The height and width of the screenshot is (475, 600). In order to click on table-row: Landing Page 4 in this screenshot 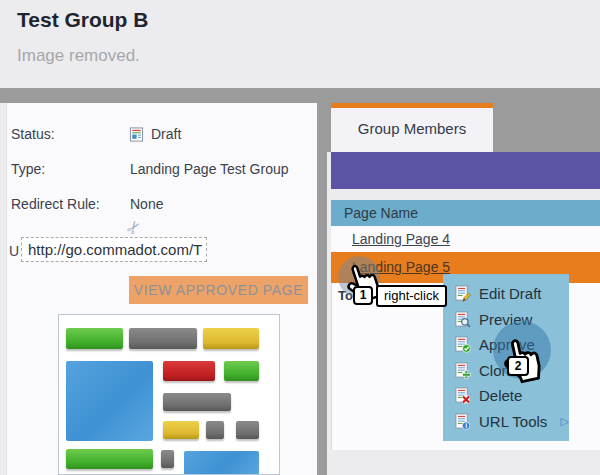, I will do `click(466, 239)`.